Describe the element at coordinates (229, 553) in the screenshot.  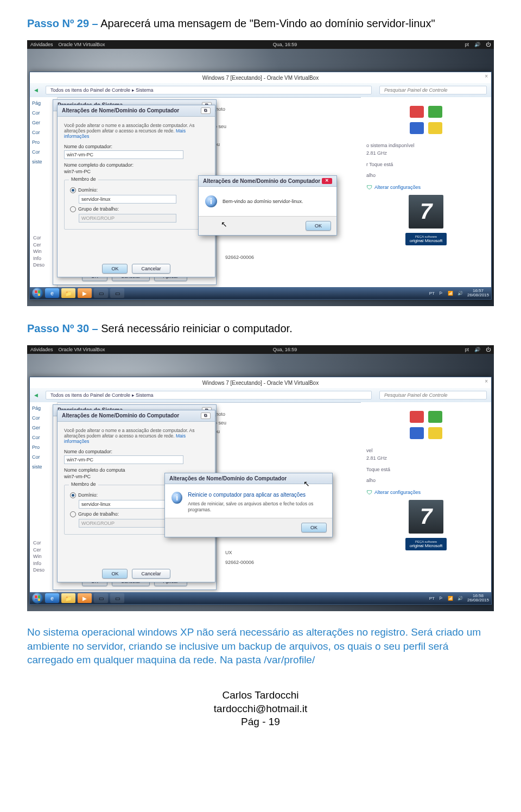
I see `ux-label: UX` at that location.